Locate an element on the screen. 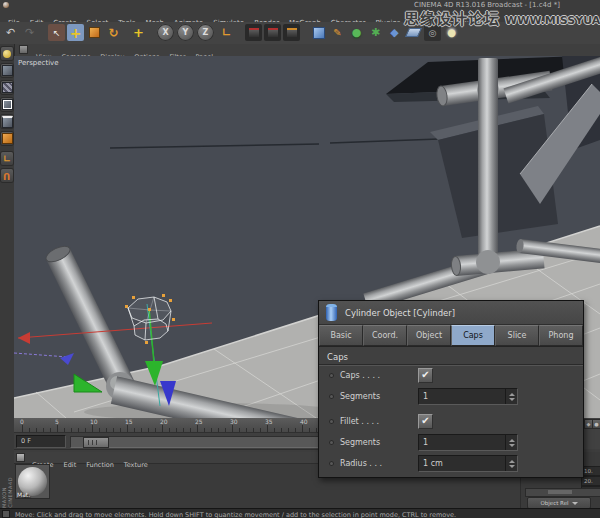 The image size is (600, 518). material-manager-icon is located at coordinates (20, 458).